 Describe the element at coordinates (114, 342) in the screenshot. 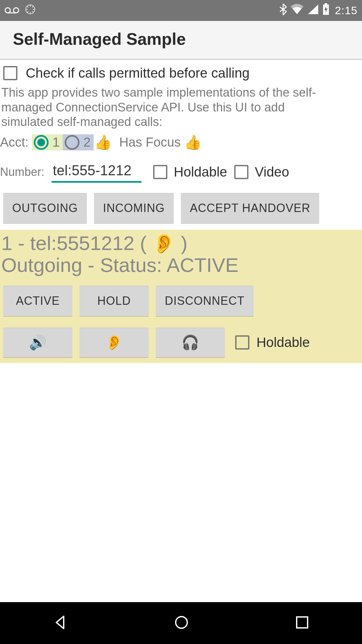

I see `earpiece-button: 👂` at that location.